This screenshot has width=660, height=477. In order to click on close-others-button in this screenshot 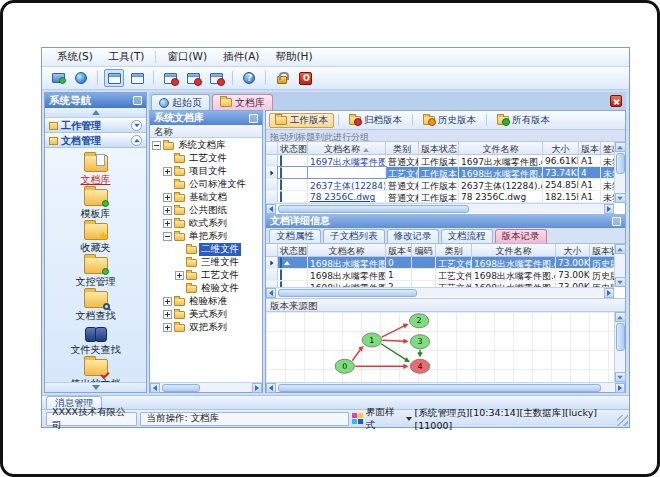, I will do `click(216, 78)`.